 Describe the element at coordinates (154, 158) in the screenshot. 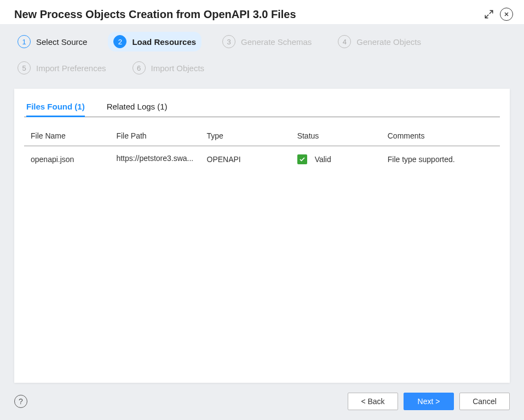

I see `file-path-text: https://petstore3.swa...` at that location.